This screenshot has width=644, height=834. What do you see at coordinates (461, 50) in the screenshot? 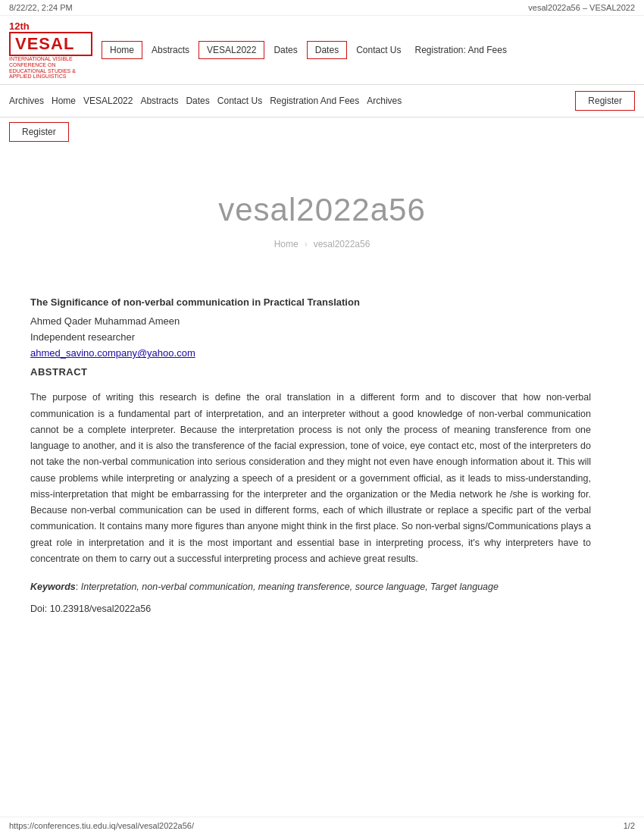
I see `nav-registration-link: Registration: And Fees` at bounding box center [461, 50].